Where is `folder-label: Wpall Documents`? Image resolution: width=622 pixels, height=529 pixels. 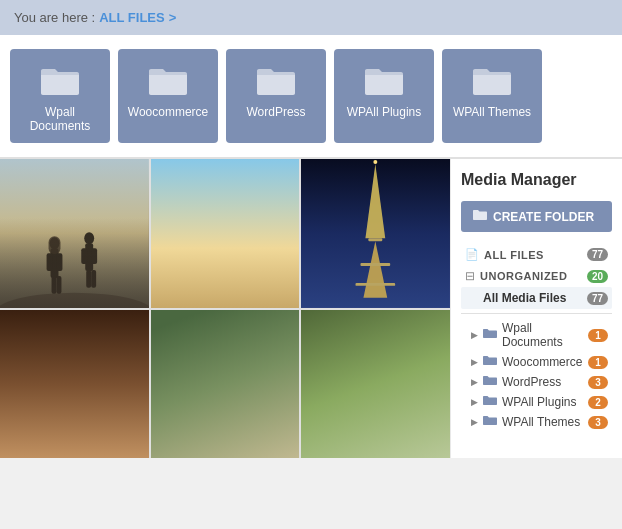
folder-label: Wpall Documents is located at coordinates (60, 119).